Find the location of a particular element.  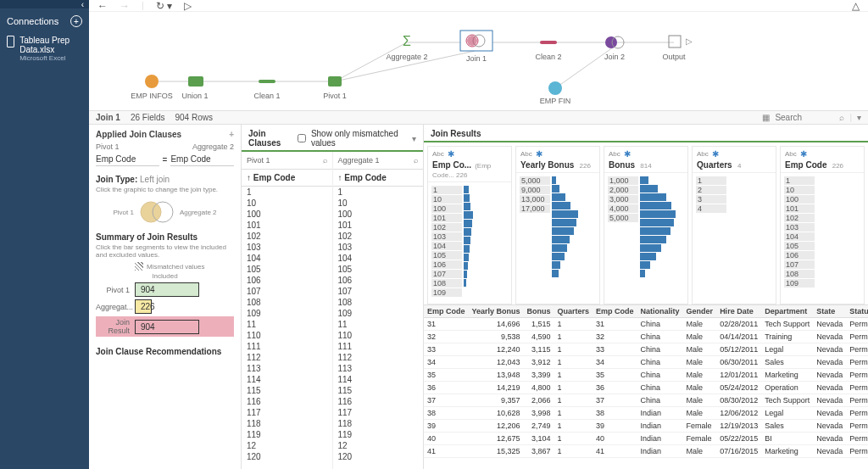

back-button: ← is located at coordinates (103, 6).